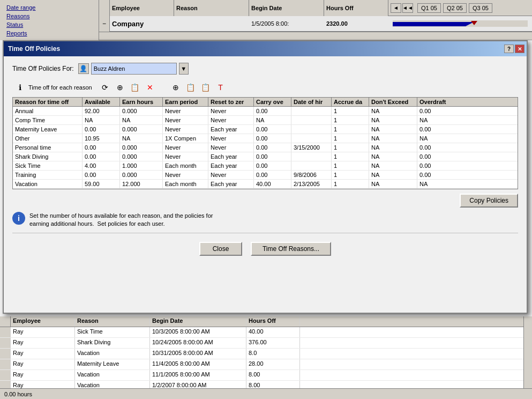 This screenshot has height=399, width=532. Describe the element at coordinates (113, 343) in the screenshot. I see `bottom-reason: Shark Diving` at that location.